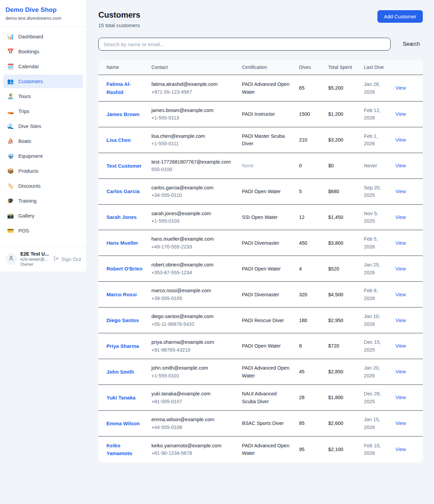  I want to click on calendar-icon: 🗓️, so click(11, 67).